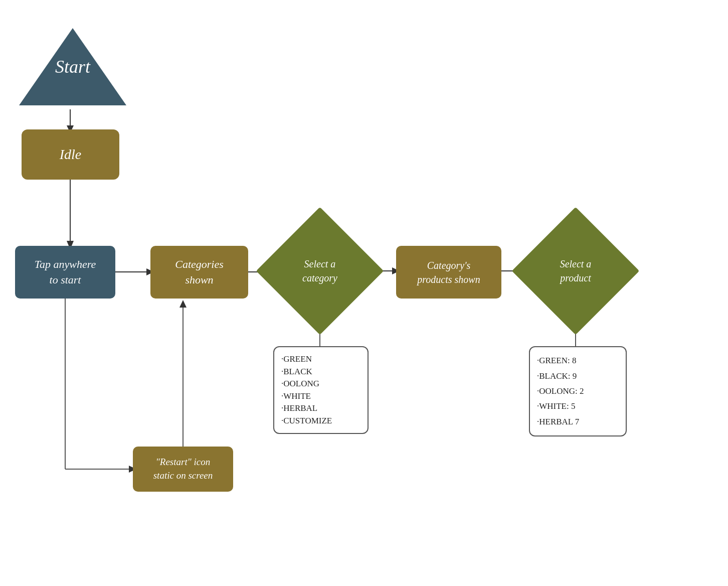 The height and width of the screenshot is (586, 728). What do you see at coordinates (65, 272) in the screenshot?
I see `tap-anywhere-node: Tap anywhereto start` at bounding box center [65, 272].